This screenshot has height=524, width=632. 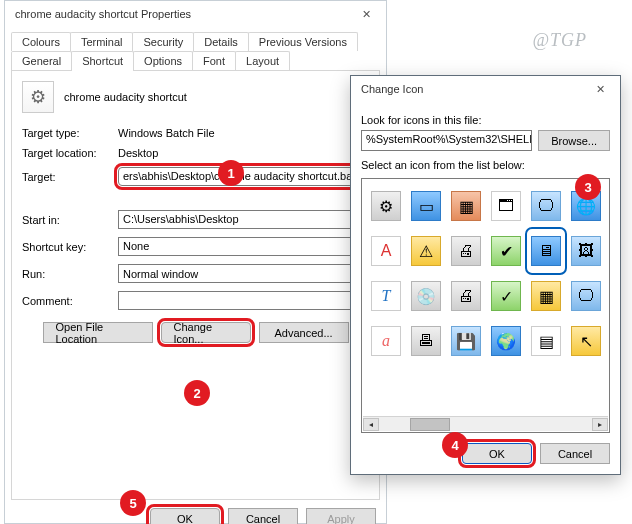 What do you see at coordinates (486, 89) in the screenshot?
I see `change-icon-titlebar: Change Icon ✕` at bounding box center [486, 89].